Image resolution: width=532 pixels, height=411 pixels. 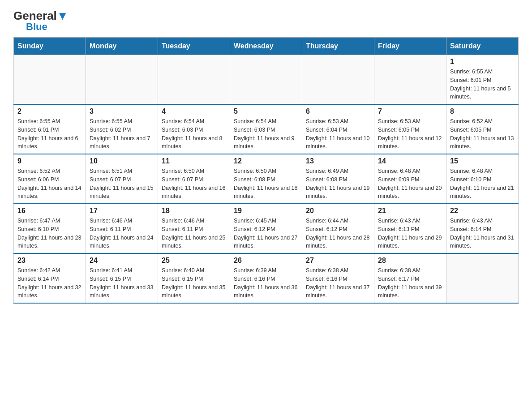 I want to click on day-info: Sunrise: 6:43 AMSunset: 6:14 PMDaylight:…, so click(x=482, y=234).